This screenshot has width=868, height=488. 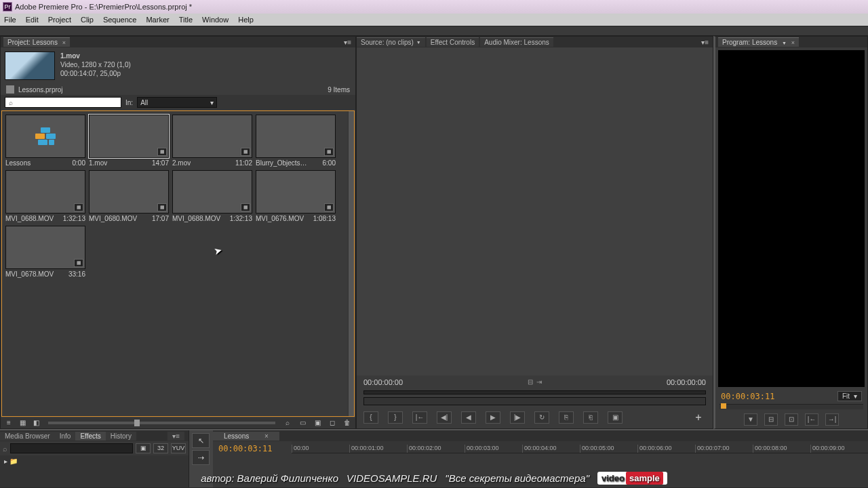 What do you see at coordinates (724, 406) in the screenshot?
I see `playhead-icon` at bounding box center [724, 406].